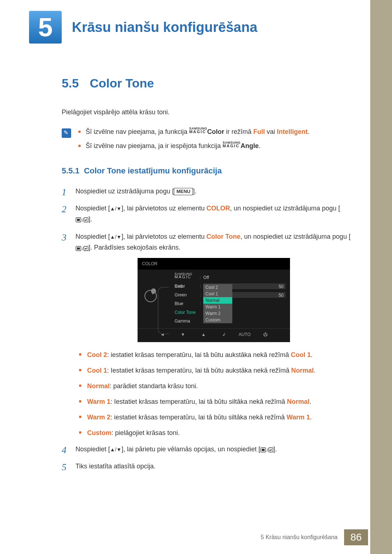  Describe the element at coordinates (154, 386) in the screenshot. I see `text: : parādiet standarta krāsu toni.` at that location.